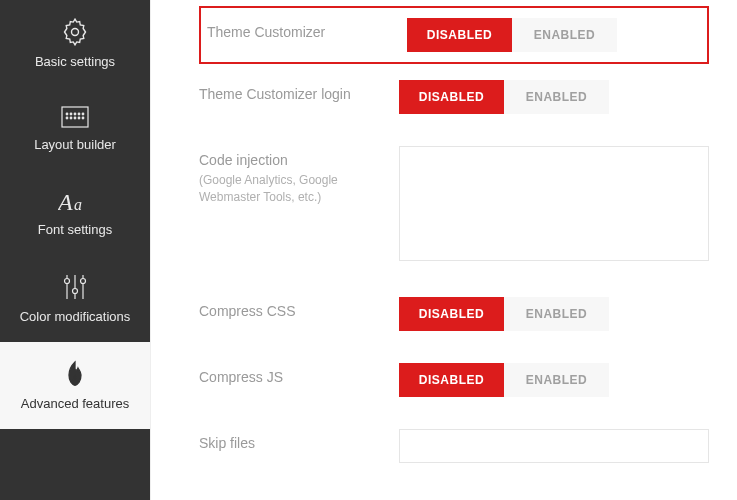 The width and height of the screenshot is (737, 500). I want to click on label-subtext: (Google Analytics, Google Webmaster Tool…, so click(299, 189).